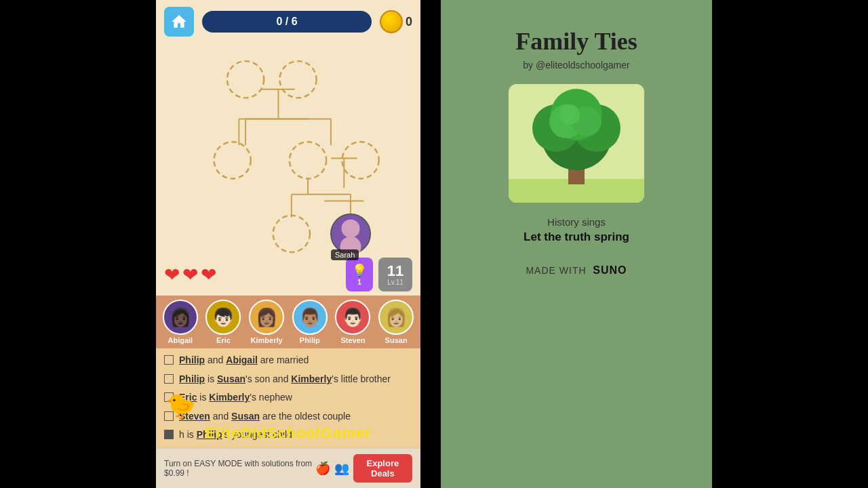 This screenshot has width=868, height=488. Describe the element at coordinates (288, 274) in the screenshot. I see `hearts-area: ❤ ❤ ❤ 💡 1 11 Lv.11` at that location.